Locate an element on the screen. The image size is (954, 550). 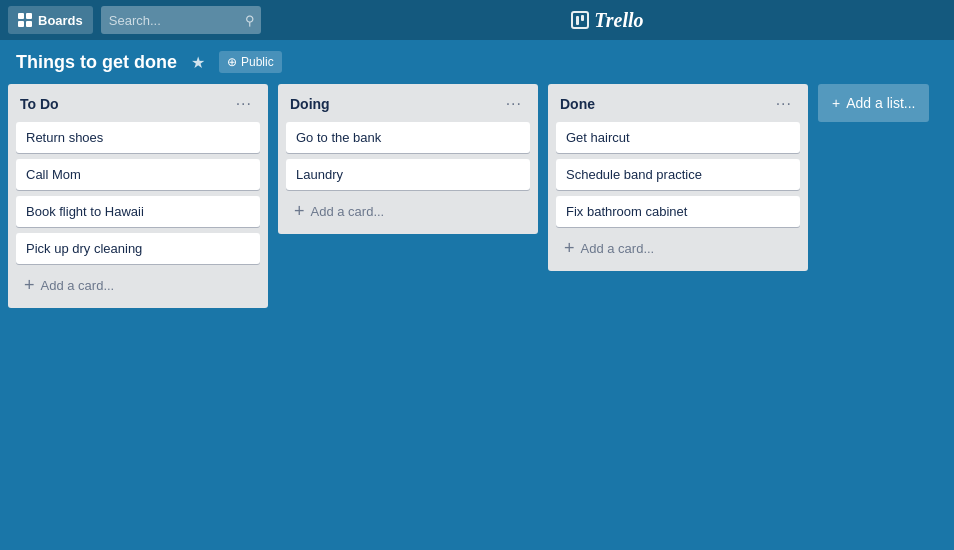
star-button: ★ is located at coordinates (198, 62).